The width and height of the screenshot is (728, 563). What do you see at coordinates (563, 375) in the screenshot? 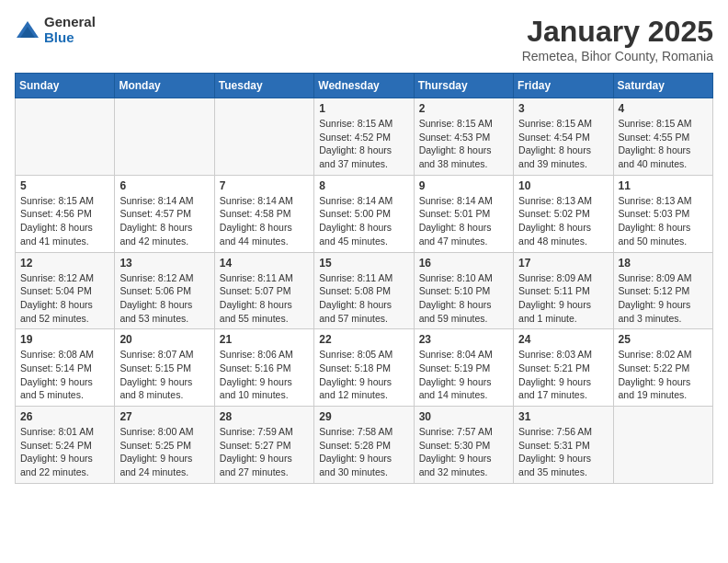
I see `day-info: Sunrise: 8:03 AM Sunset: 5:21 PM Dayligh…` at bounding box center [563, 375].